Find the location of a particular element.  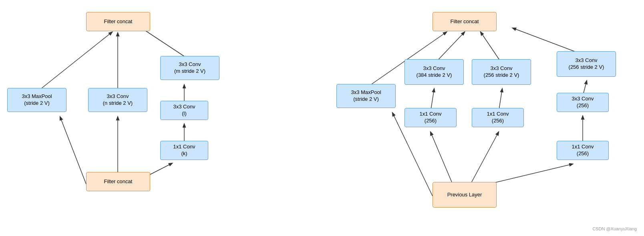

right-conv-1x1-256a: 1x1 Conv(256) is located at coordinates (431, 118).